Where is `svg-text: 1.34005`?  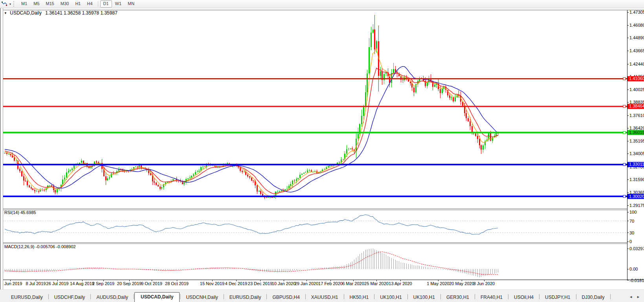
svg-text: 1.34005 is located at coordinates (637, 154).